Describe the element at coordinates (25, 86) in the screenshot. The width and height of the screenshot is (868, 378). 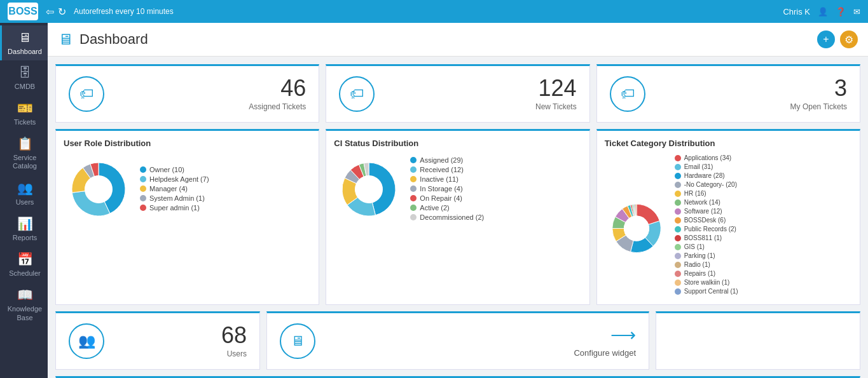
I see `sidebar-label-cmdb: CMDB` at that location.